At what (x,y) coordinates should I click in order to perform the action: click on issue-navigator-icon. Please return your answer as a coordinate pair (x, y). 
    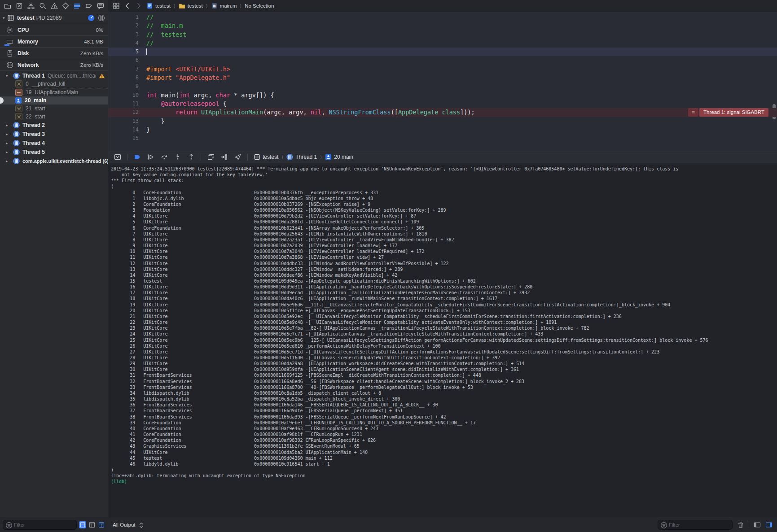
    Looking at the image, I should click on (54, 6).